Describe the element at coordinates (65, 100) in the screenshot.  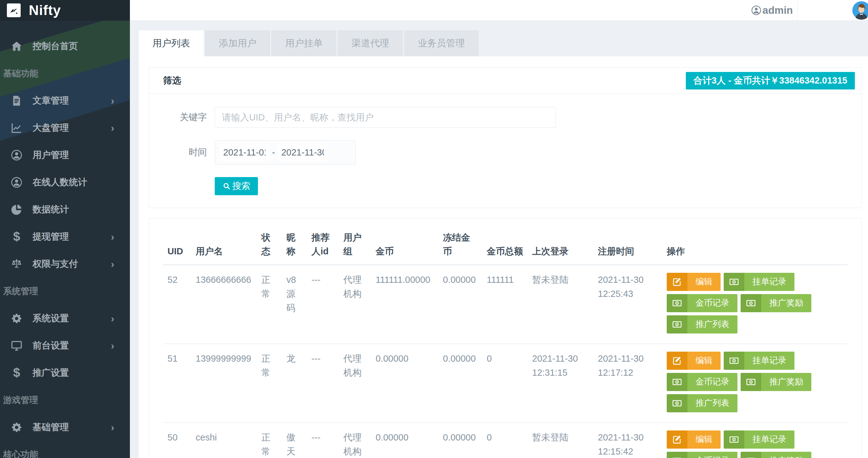
I see `sidebar-item: 文章管理›` at that location.